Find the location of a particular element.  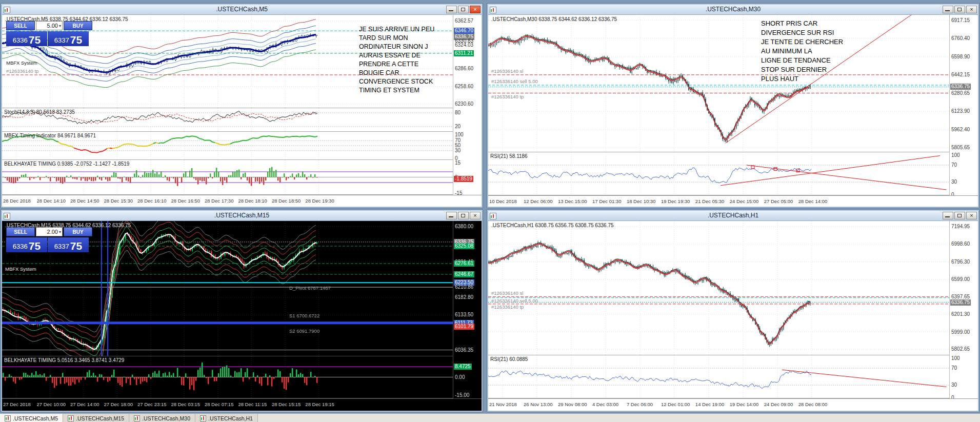

titlebar-m5: .USTECHCash,M5 × is located at coordinates (242, 10).